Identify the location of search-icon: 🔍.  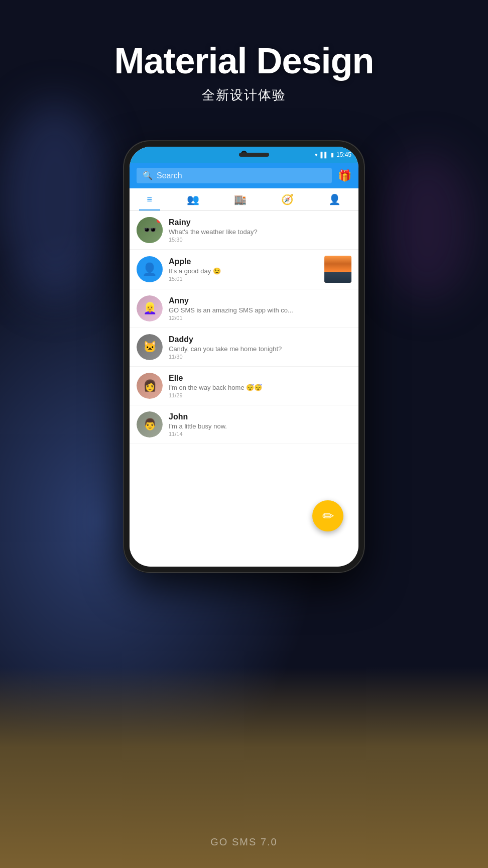
(148, 176).